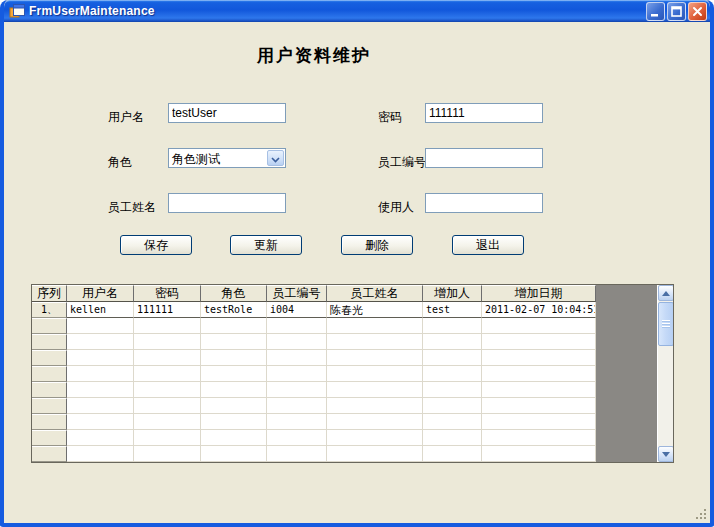  I want to click on scrollbar-thumb, so click(666, 324).